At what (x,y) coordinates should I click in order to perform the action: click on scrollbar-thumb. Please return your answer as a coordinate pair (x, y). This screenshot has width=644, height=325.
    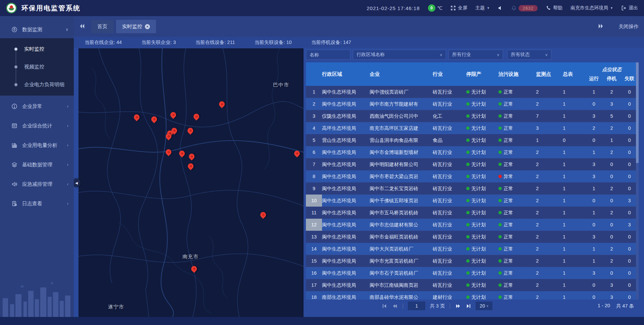
    Looking at the image, I should click on (637, 113).